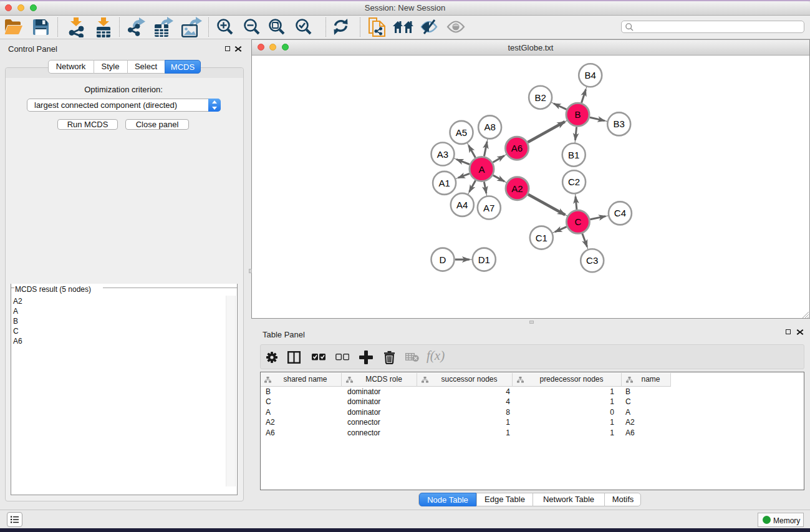 Image resolution: width=810 pixels, height=532 pixels. Describe the element at coordinates (619, 123) in the screenshot. I see `svg-text: B3` at that location.